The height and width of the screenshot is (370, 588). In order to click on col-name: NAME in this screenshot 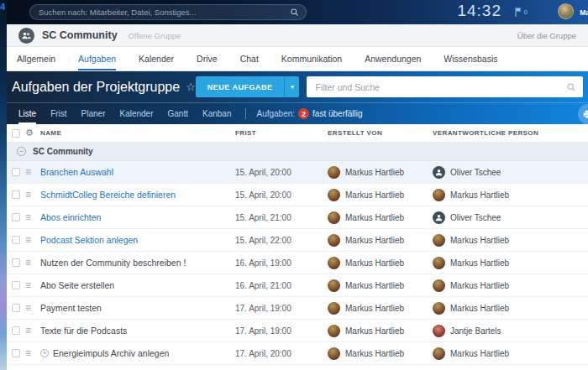, I will do `click(138, 133)`.